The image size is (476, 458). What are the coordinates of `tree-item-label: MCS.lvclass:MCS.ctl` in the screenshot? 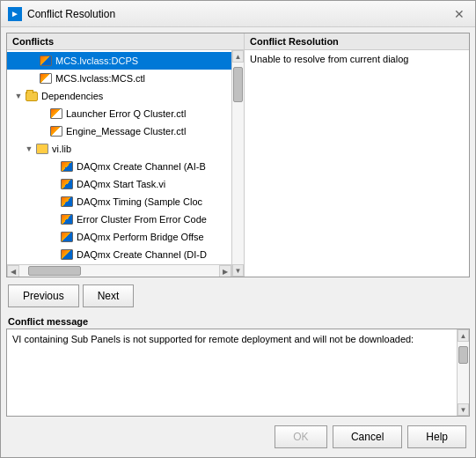 It's located at (100, 78).